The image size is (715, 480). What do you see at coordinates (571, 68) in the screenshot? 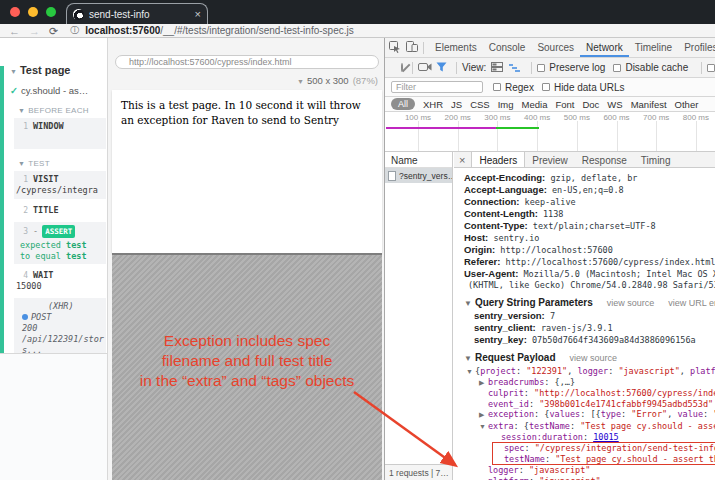
I see `checkbox-preserve-log: Preserve log` at bounding box center [571, 68].